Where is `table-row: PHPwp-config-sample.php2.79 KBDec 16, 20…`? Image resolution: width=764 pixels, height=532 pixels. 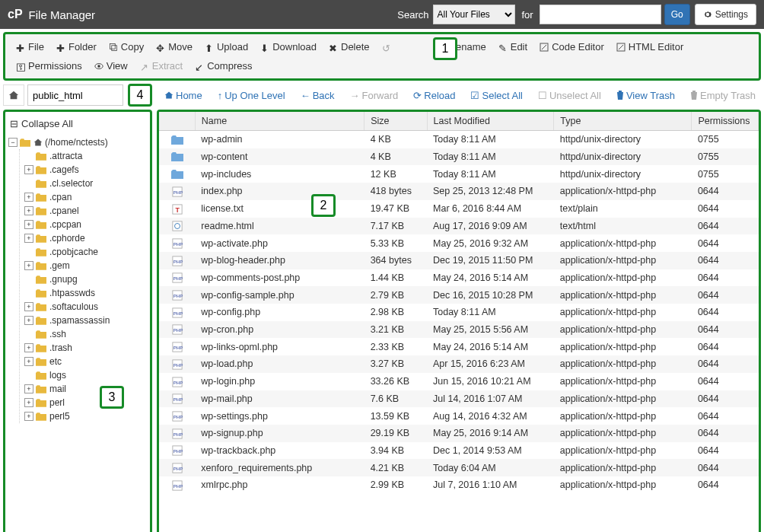
table-row: PHPwp-config-sample.php2.79 KBDec 16, 20… is located at coordinates (459, 295).